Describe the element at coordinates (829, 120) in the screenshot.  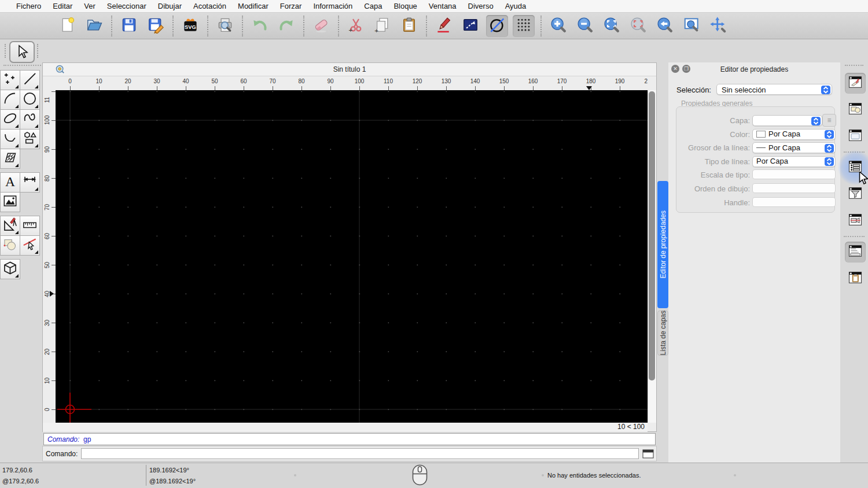
I see `layer-menu-button: ≡` at that location.